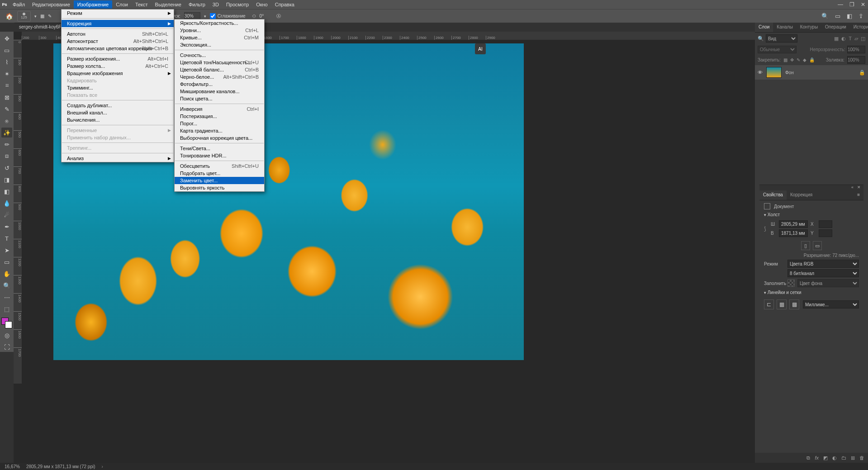 The image size is (868, 470). I want to click on menu-текст: Текст, so click(142, 5).